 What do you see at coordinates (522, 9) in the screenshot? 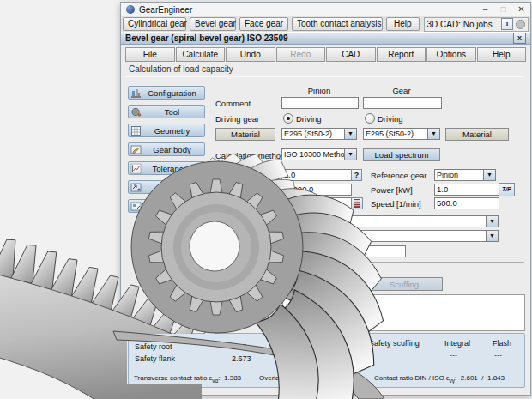
I see `close-button: ✕` at bounding box center [522, 9].